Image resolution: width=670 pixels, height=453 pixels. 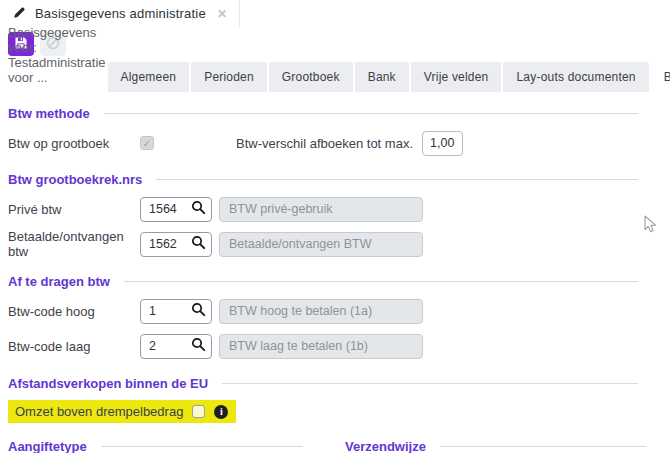 I want to click on section-af-te-dragen: Af te dragen btw, so click(x=335, y=282).